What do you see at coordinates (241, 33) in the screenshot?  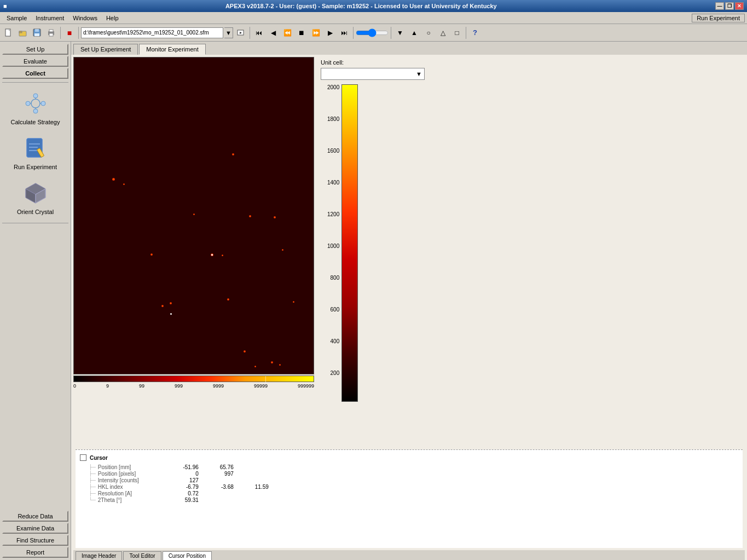 I see `open-frame-button` at bounding box center [241, 33].